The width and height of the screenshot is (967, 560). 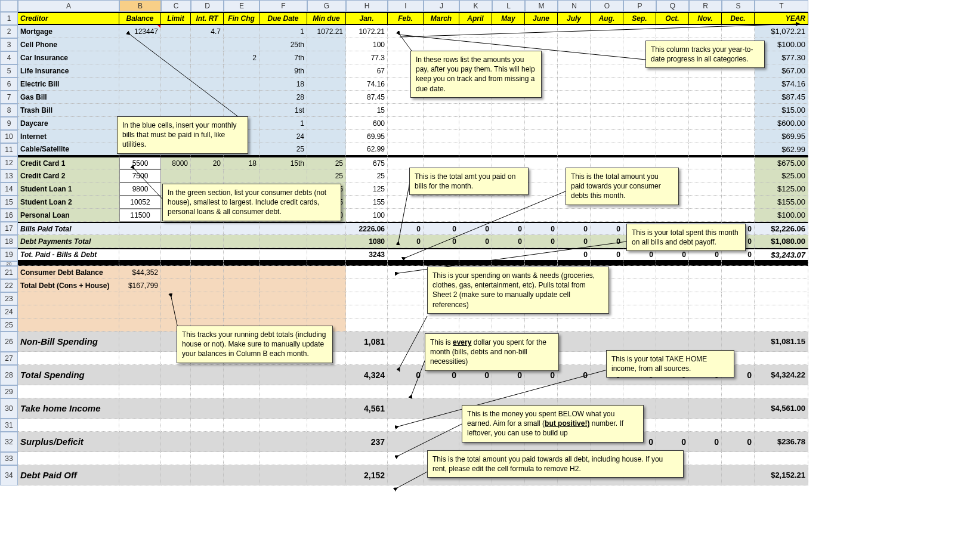 I want to click on header-A: Creditor, so click(x=69, y=18).